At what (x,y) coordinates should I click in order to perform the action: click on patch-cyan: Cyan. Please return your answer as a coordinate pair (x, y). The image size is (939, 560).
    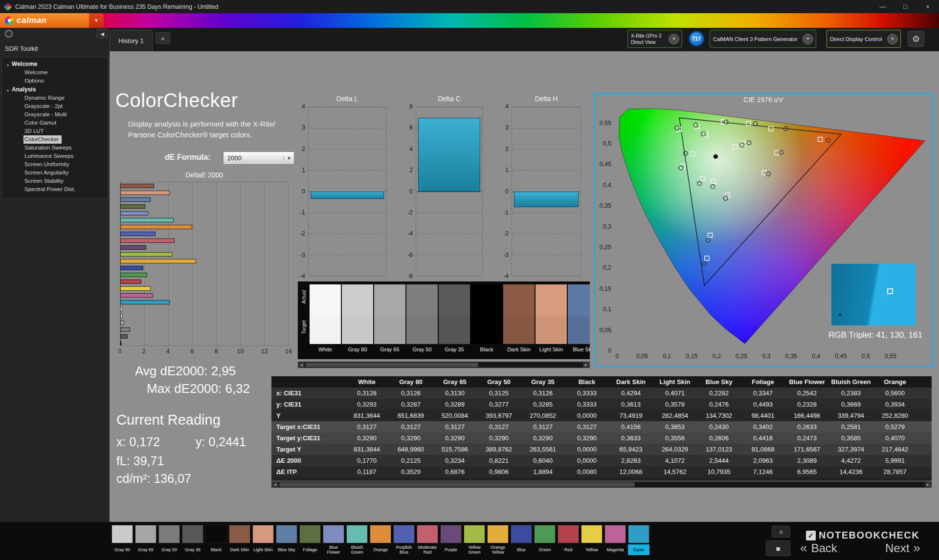
    Looking at the image, I should click on (639, 541).